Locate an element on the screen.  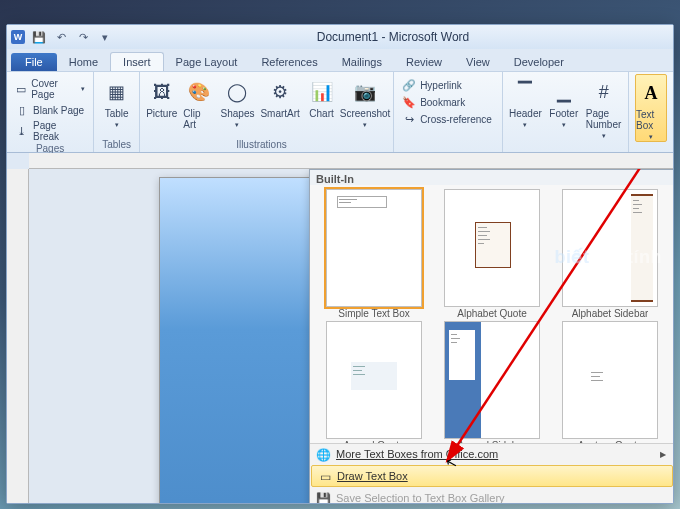
cross-reference-button: ↪Cross-reference is located at coordinates (447, 119).